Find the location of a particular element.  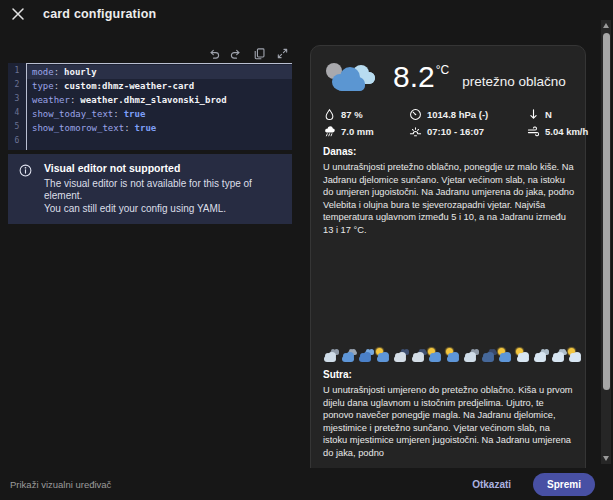

close-icon is located at coordinates (18, 14).